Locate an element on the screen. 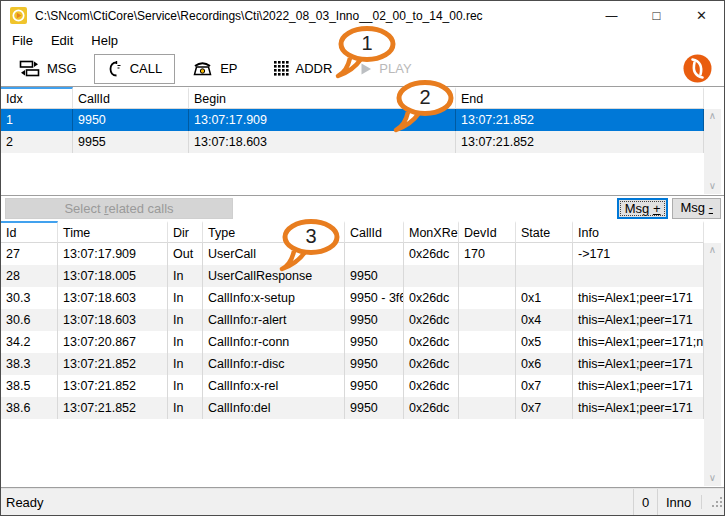 This screenshot has width=725, height=516. window-title: C:\SNcom\CtiCore\Service\Recordings\Cti\… is located at coordinates (259, 16).